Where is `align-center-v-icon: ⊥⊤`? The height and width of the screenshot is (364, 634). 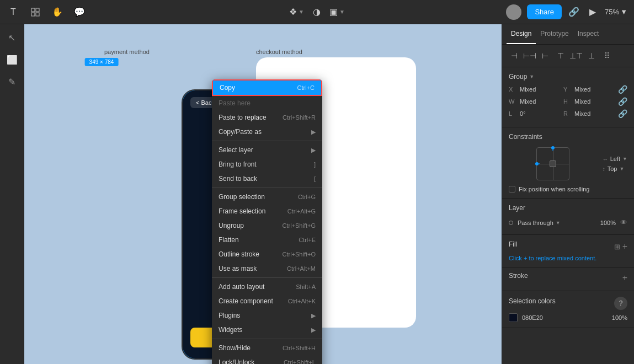
align-center-v-icon: ⊥⊤ is located at coordinates (576, 56).